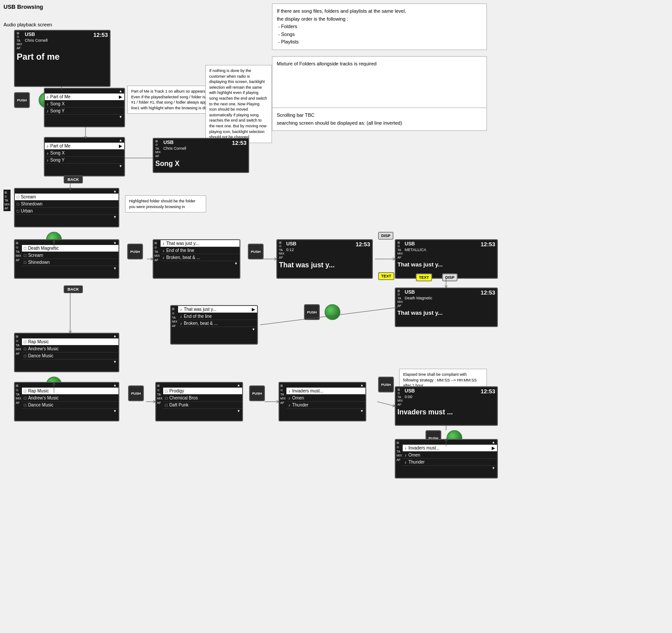 The height and width of the screenshot is (633, 672). What do you see at coordinates (67, 259) in the screenshot?
I see `screen-death-magnetic: ⊞⊙TAMIXAF ▲ □ Death Magnetic □ Scream □ …` at bounding box center [67, 259].